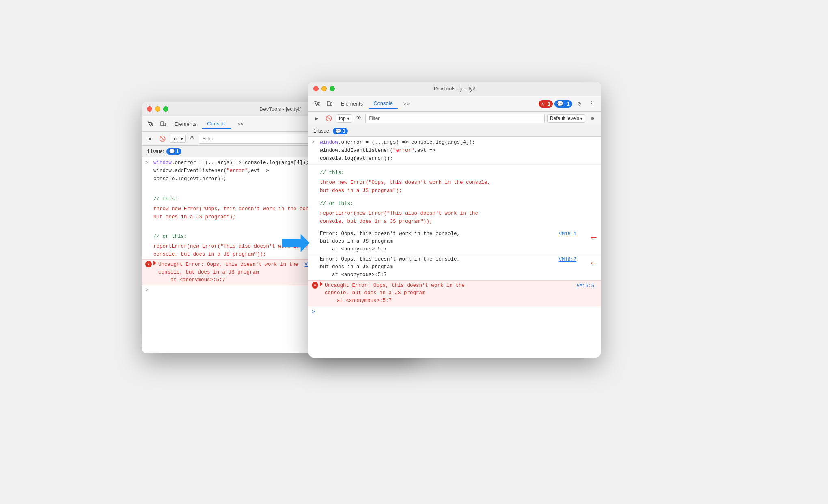  I want to click on comment-text-2-front: // or this:, so click(337, 204).